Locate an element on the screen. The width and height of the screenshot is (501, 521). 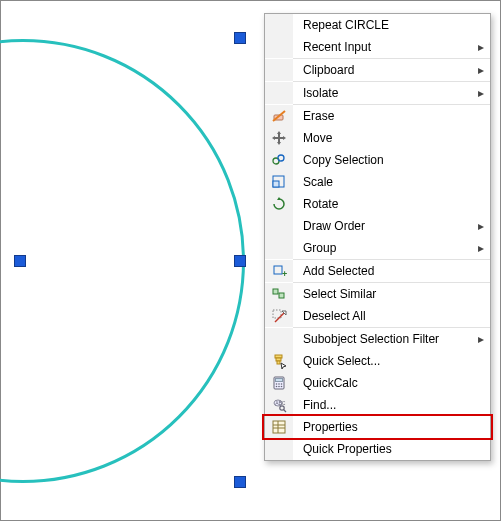
eraser-icon is located at coordinates (279, 116).